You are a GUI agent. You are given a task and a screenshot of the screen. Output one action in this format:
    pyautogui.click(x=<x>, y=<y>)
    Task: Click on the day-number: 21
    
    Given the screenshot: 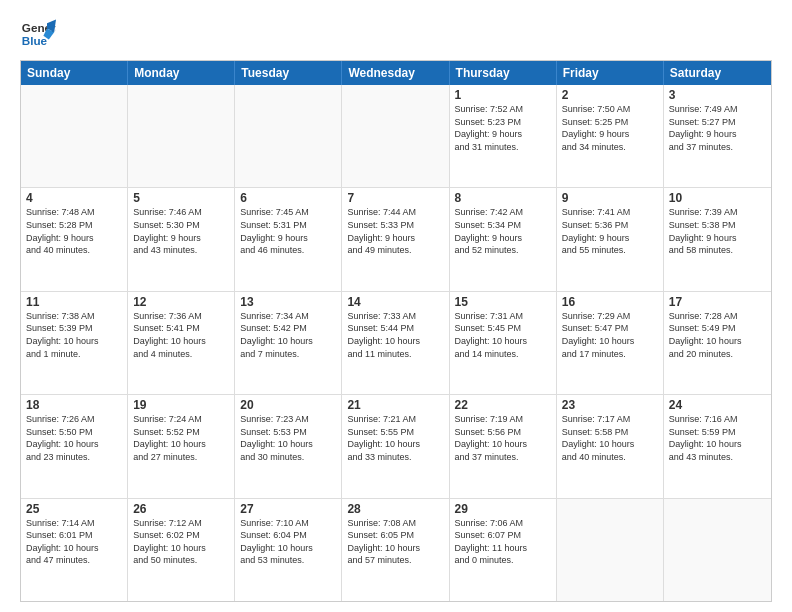 What is the action you would take?
    pyautogui.click(x=395, y=405)
    